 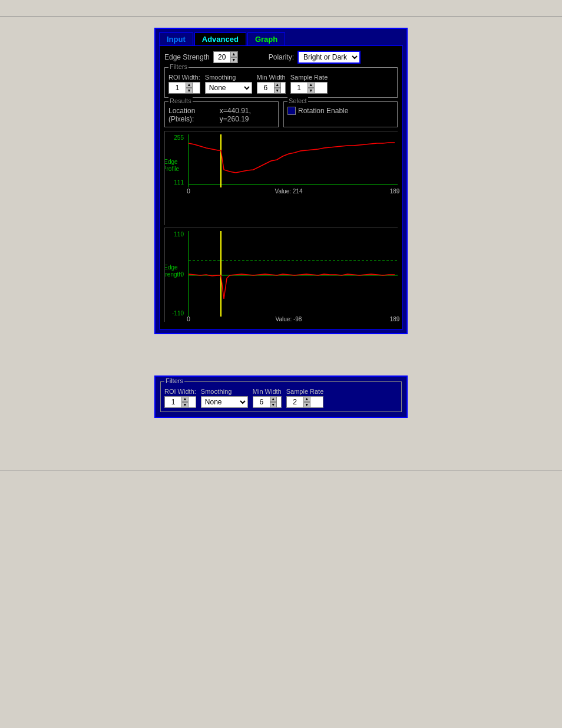 What do you see at coordinates (266, 88) in the screenshot?
I see `min-width-input: 6` at bounding box center [266, 88].